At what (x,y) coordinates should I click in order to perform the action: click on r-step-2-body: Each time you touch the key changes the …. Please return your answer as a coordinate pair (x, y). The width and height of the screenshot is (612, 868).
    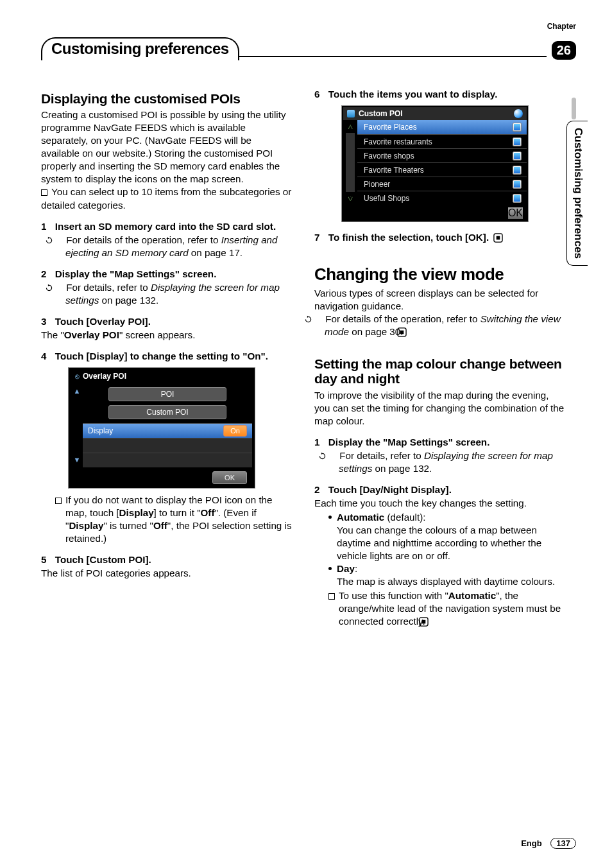
    Looking at the image, I should click on (440, 503).